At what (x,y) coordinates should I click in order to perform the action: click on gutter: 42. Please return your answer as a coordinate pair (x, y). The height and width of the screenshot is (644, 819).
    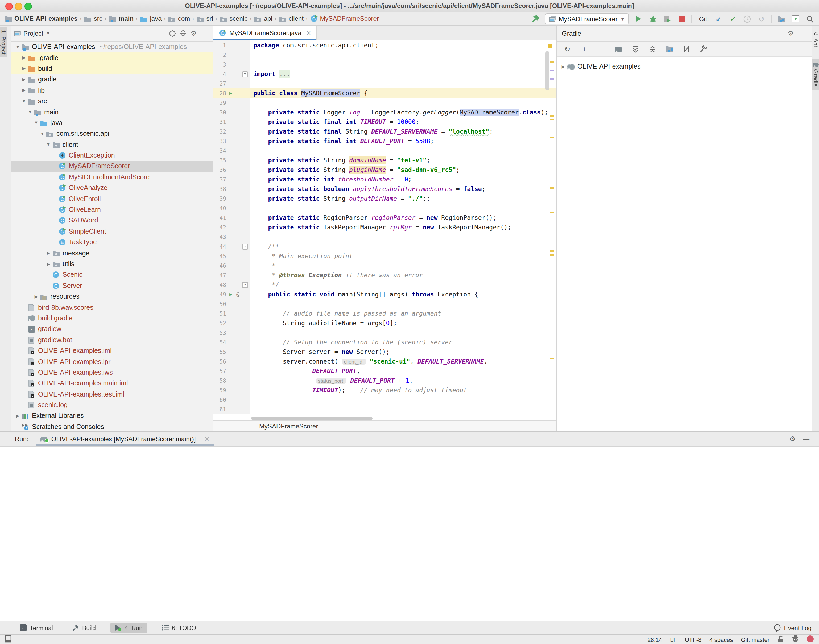
    Looking at the image, I should click on (232, 227).